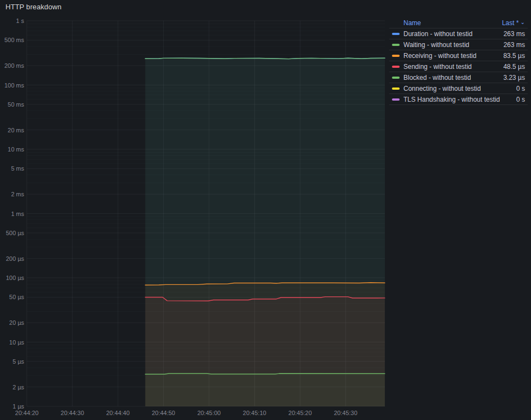 Image resolution: width=531 pixels, height=420 pixels. Describe the element at coordinates (459, 34) in the screenshot. I see `legend-row-duration: Duration - without testid 263 ms` at that location.